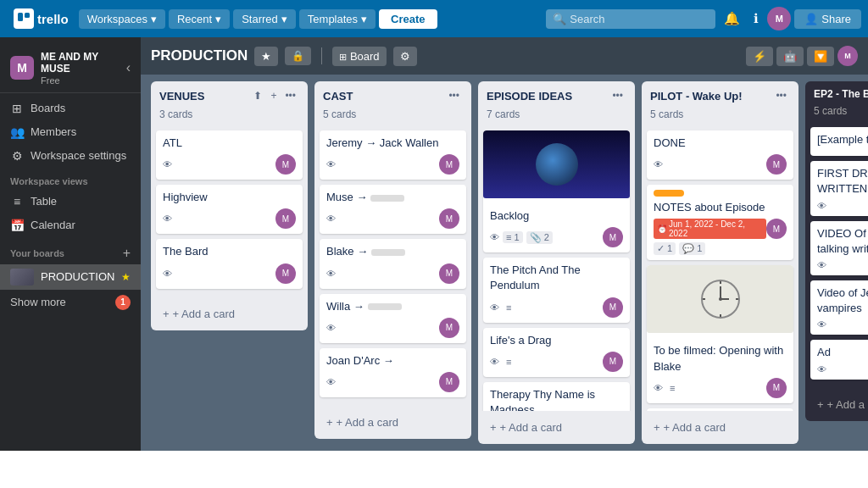 This screenshot has width=868, height=488. Describe the element at coordinates (199, 19) in the screenshot. I see `recent-menu: Recent ▾` at that location.